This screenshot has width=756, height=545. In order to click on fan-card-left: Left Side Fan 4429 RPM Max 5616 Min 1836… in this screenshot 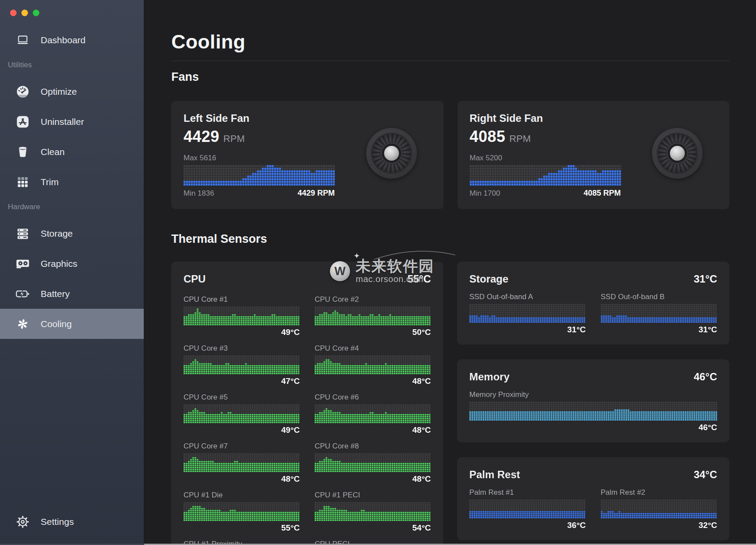, I will do `click(308, 155)`.